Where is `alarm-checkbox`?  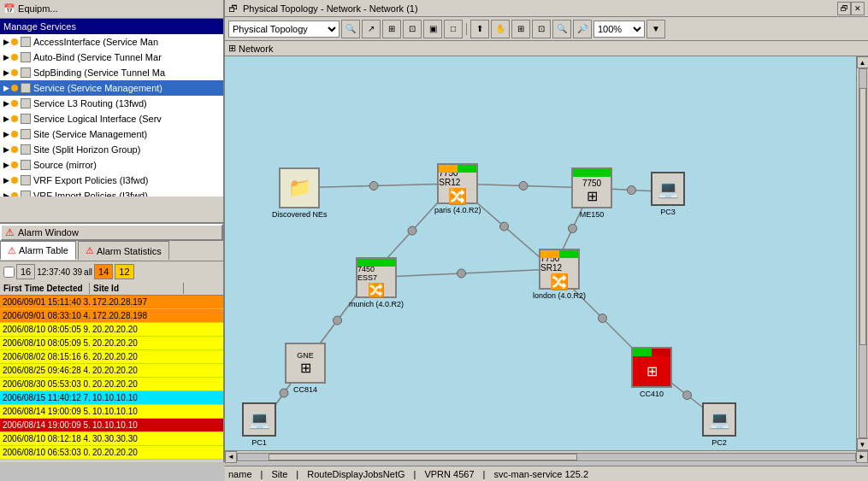
alarm-checkbox is located at coordinates (9, 272).